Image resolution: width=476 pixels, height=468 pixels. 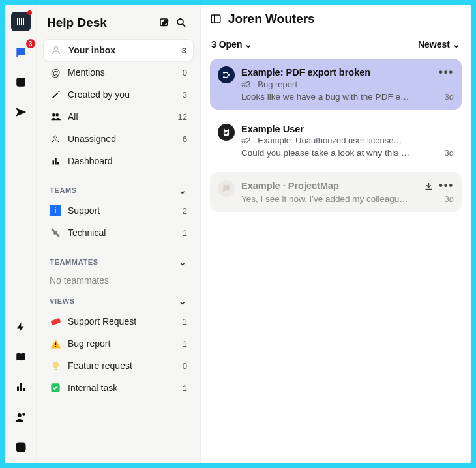 I want to click on ticket-snippet: Could you please take a look at why this…, so click(x=340, y=153).